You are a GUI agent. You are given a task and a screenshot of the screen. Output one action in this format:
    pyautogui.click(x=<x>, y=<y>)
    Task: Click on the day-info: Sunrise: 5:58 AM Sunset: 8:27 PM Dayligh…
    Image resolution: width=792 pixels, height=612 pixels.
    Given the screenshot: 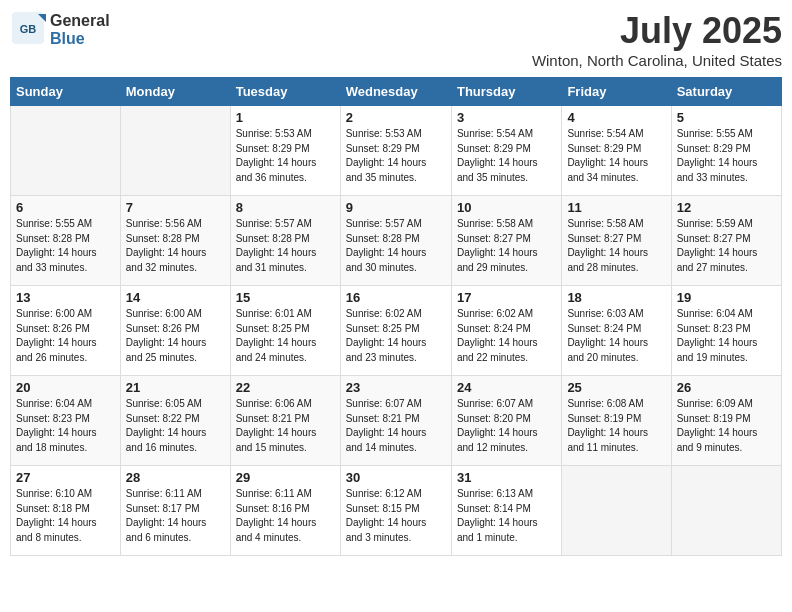 What is the action you would take?
    pyautogui.click(x=616, y=246)
    